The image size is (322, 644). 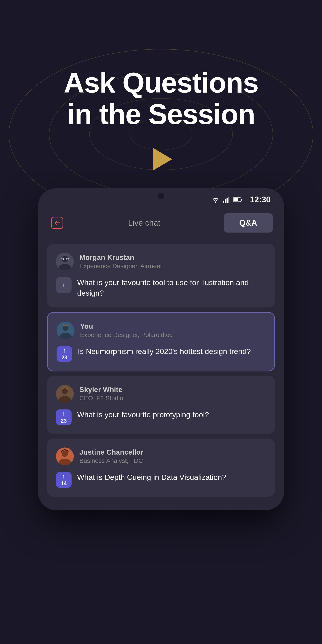 I want to click on nav-tabs: Live chat Q&A, so click(x=161, y=224).